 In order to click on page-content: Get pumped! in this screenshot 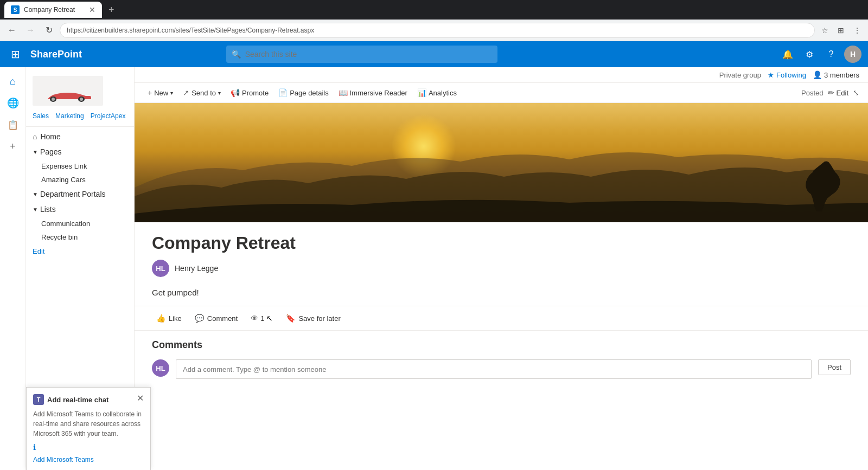, I will do `click(501, 293)`.